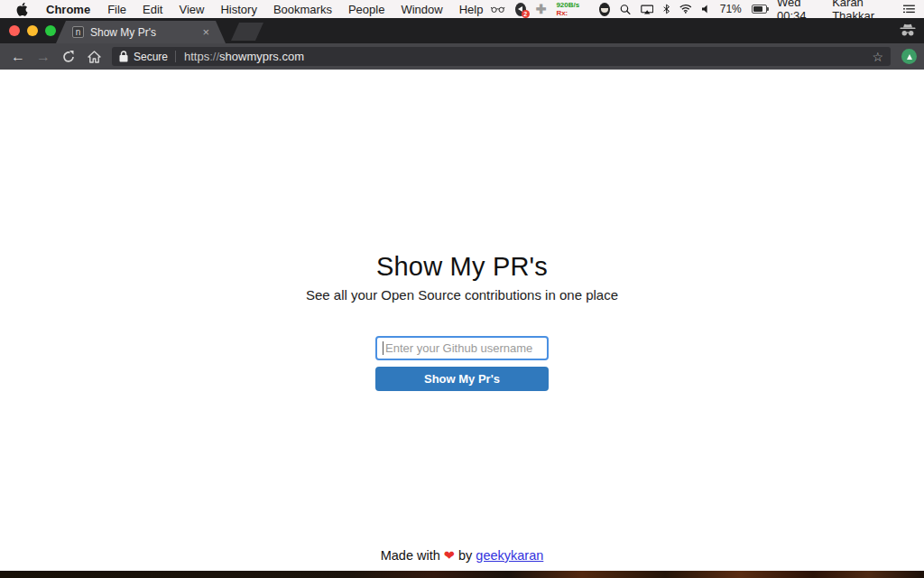 Image resolution: width=924 pixels, height=578 pixels. I want to click on browser-tab: n Show My Pr's ×, so click(141, 33).